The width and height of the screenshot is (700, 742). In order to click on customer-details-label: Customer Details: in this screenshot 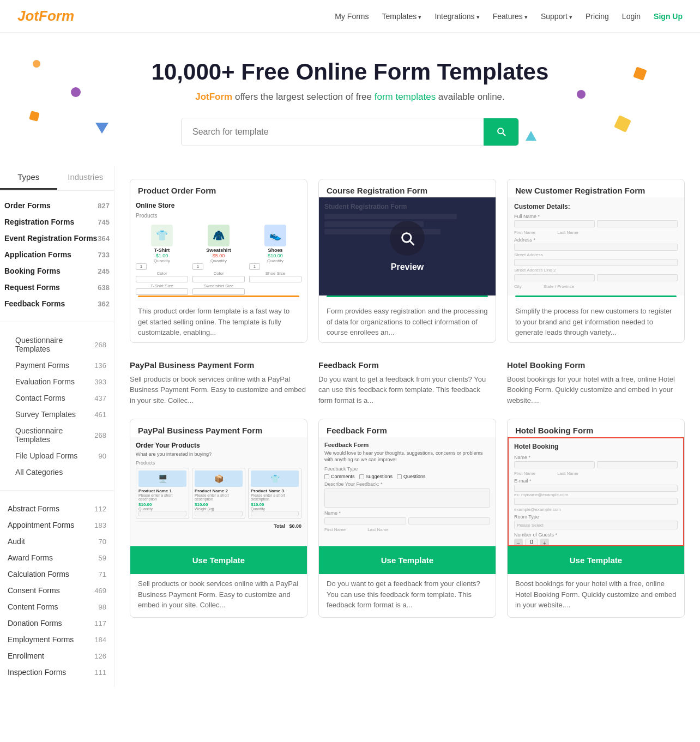, I will do `click(596, 207)`.